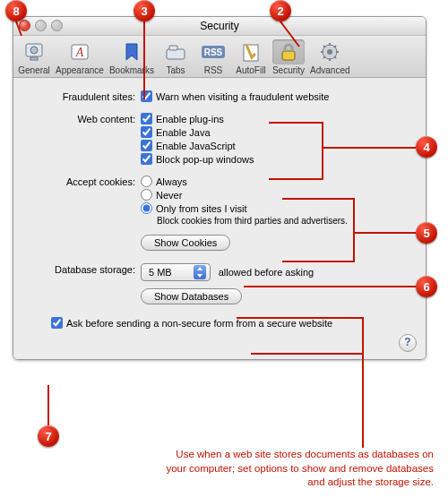 This screenshot has height=497, width=448. What do you see at coordinates (176, 57) in the screenshot?
I see `toolbar-tabs: Tabs` at bounding box center [176, 57].